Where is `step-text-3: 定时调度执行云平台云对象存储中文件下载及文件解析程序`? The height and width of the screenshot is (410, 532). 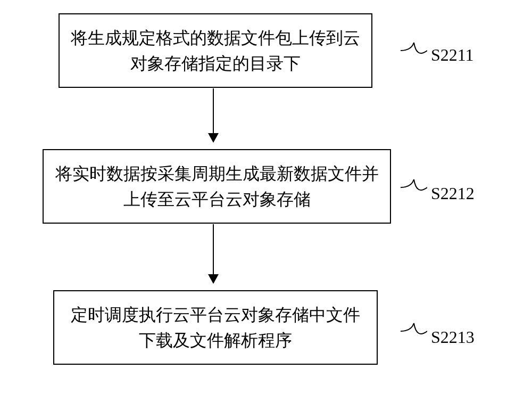
step-text-3: 定时调度执行云平台云对象存储中文件下载及文件解析程序 is located at coordinates (215, 327).